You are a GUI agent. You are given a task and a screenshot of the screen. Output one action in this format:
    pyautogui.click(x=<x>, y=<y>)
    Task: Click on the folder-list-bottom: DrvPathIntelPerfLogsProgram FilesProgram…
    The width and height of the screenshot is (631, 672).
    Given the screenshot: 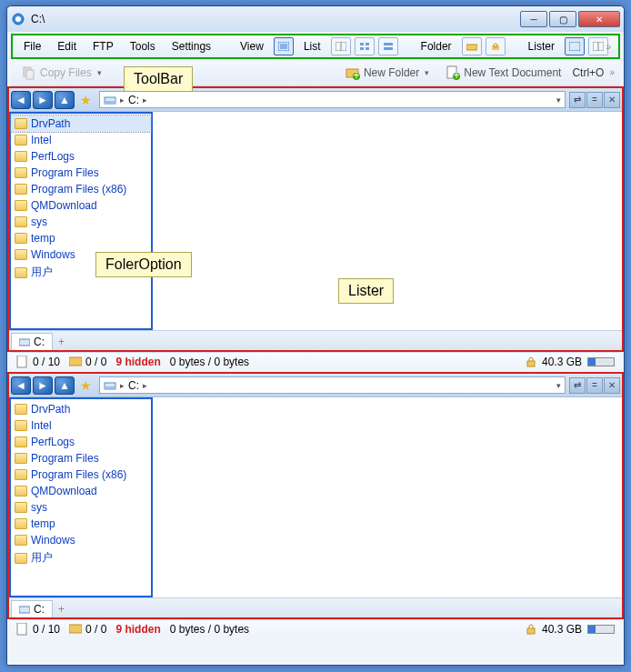 What is the action you would take?
    pyautogui.click(x=81, y=497)
    